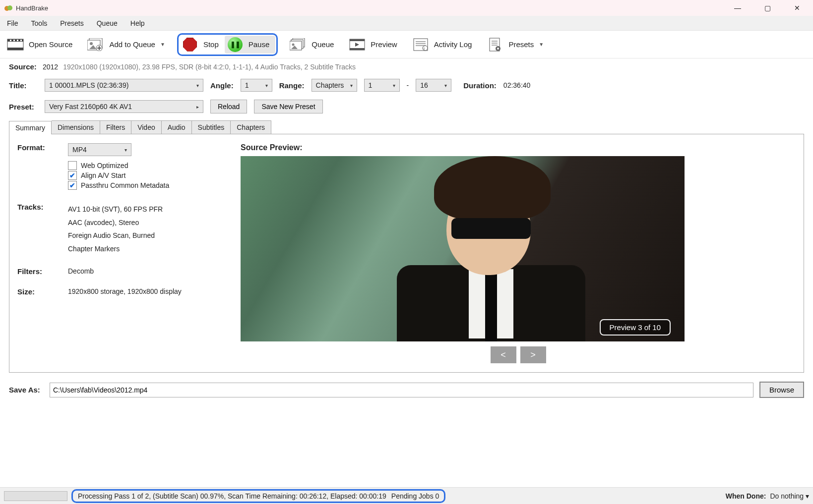  Describe the element at coordinates (330, 85) in the screenshot. I see `range-type-value: Chapters` at that location.